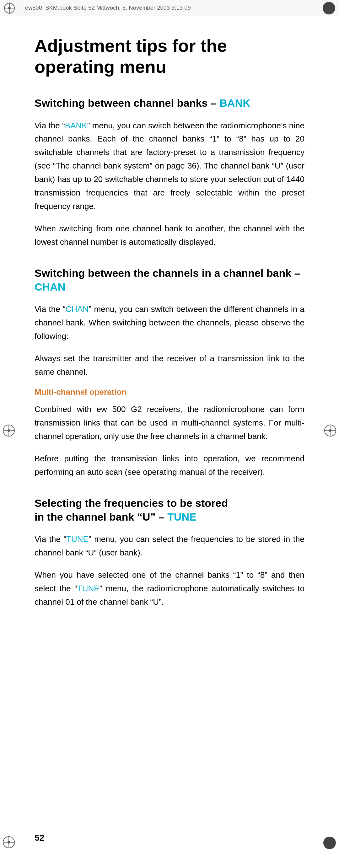 The image size is (339, 868). What do you see at coordinates (170, 235) in the screenshot?
I see `section-1-para2: When switching from one channel bank to …` at bounding box center [170, 235].